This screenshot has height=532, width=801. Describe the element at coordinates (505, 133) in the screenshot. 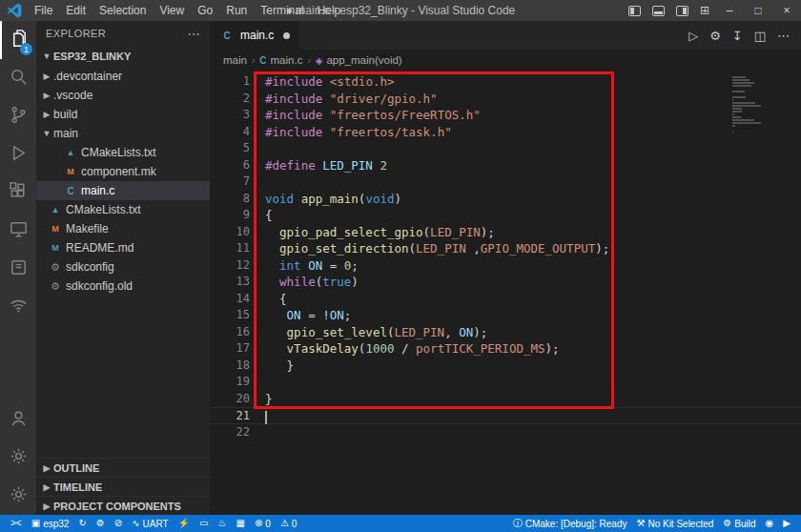

I see `code-line: 4#include "freertos/task.h"` at that location.